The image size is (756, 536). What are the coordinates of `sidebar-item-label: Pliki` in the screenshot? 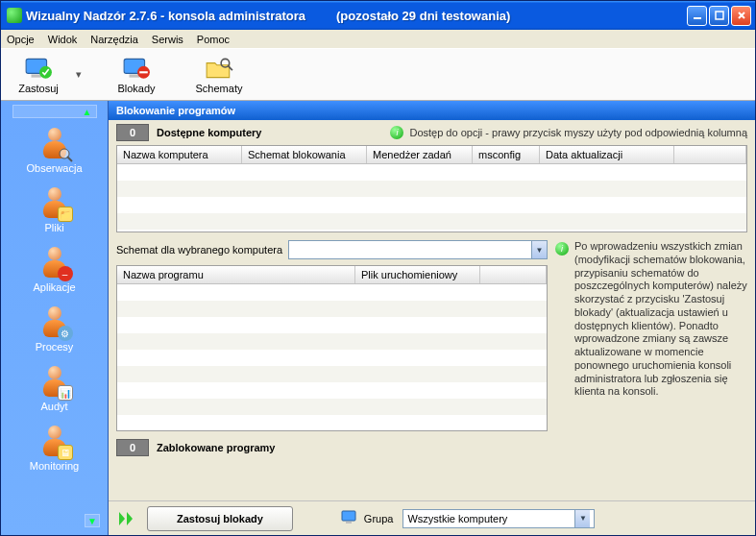 It's located at (54, 228).